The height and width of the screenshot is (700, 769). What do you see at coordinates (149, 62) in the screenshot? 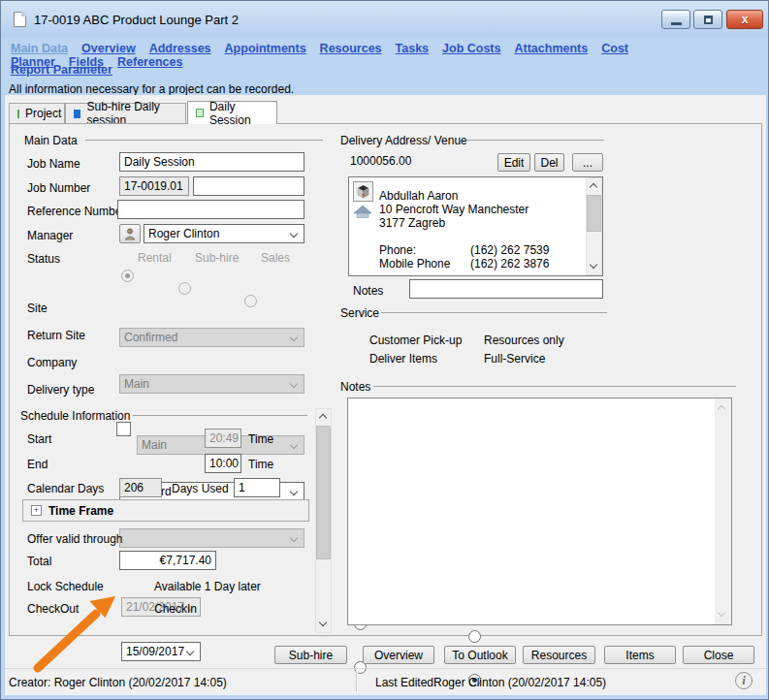
I see `nav-link-references: References` at bounding box center [149, 62].